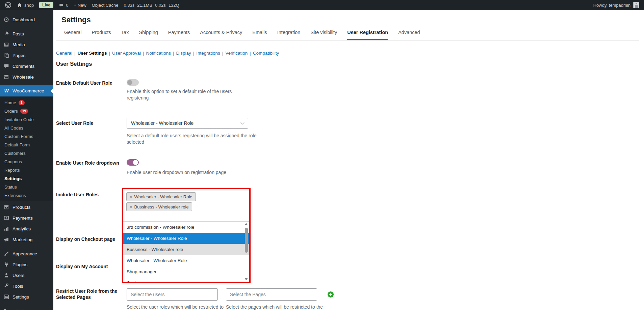 This screenshot has height=310, width=644. I want to click on scroll-down-icon, so click(246, 279).